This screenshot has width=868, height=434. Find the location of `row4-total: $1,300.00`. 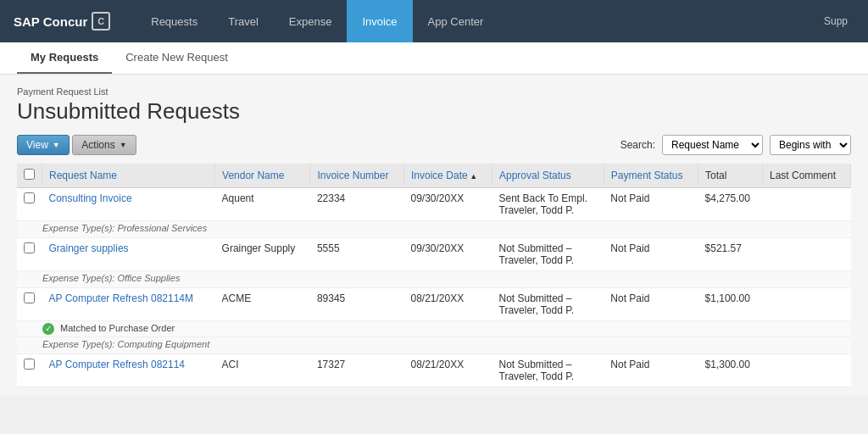

row4-total: $1,300.00 is located at coordinates (731, 371).